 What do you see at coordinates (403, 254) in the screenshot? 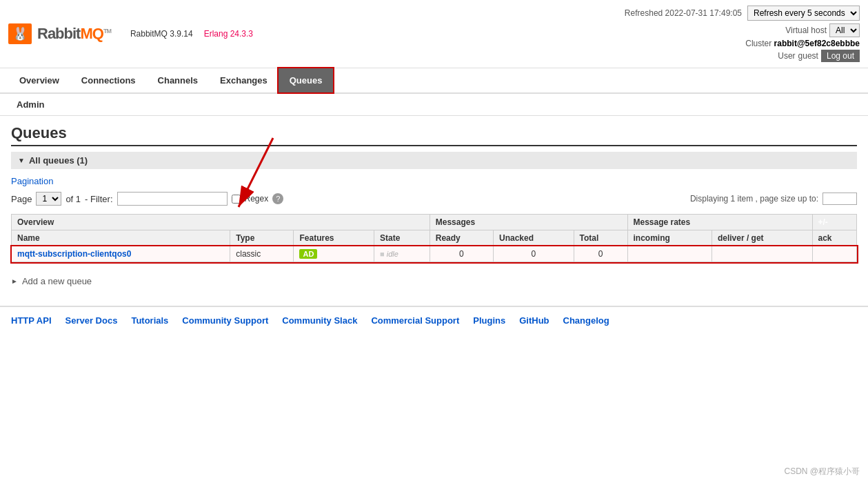
I see `cell-state: ■ idle` at bounding box center [403, 254].